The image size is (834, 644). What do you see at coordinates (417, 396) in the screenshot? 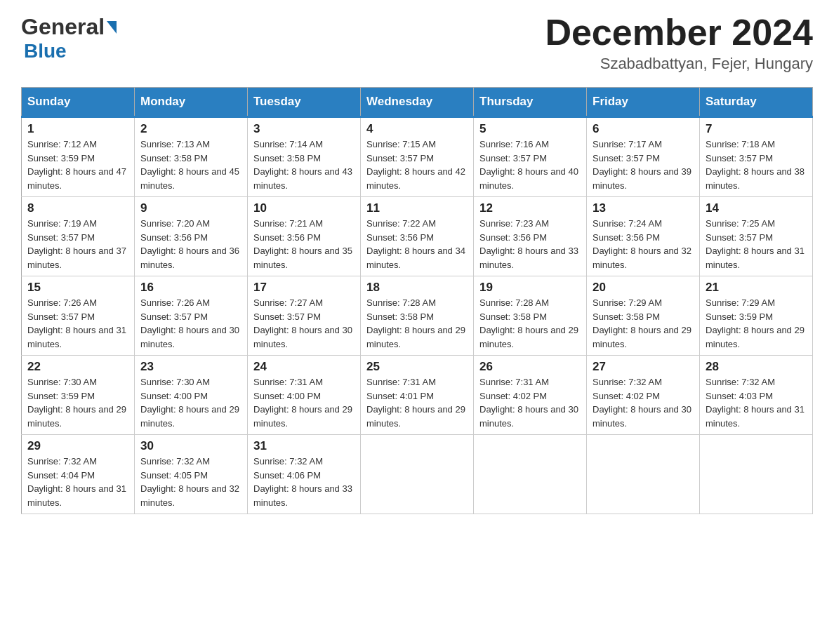
I see `calendar-week-row: 22 Sunrise: 7:30 AM Sunset: 3:59 PM Dayl…` at bounding box center [417, 396].